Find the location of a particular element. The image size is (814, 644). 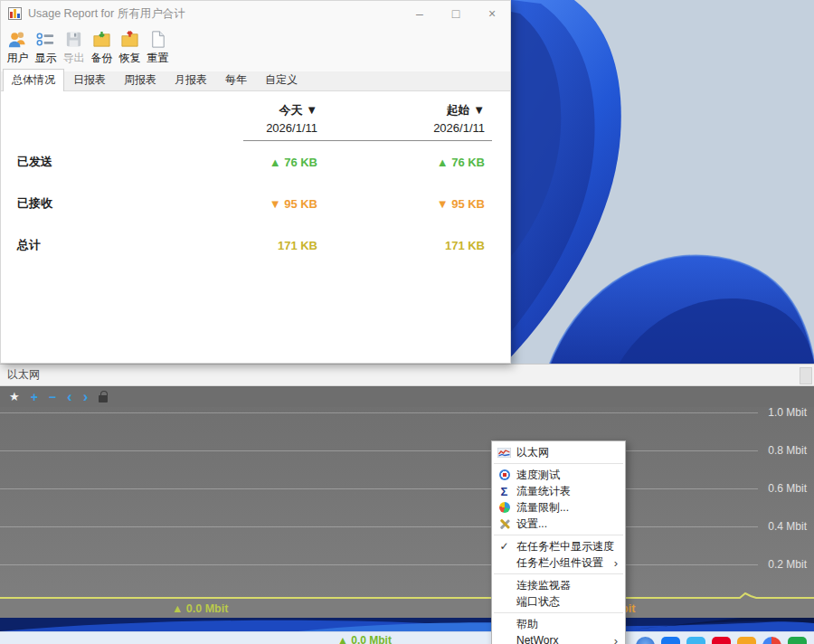

taskbar-icons is located at coordinates (722, 640).